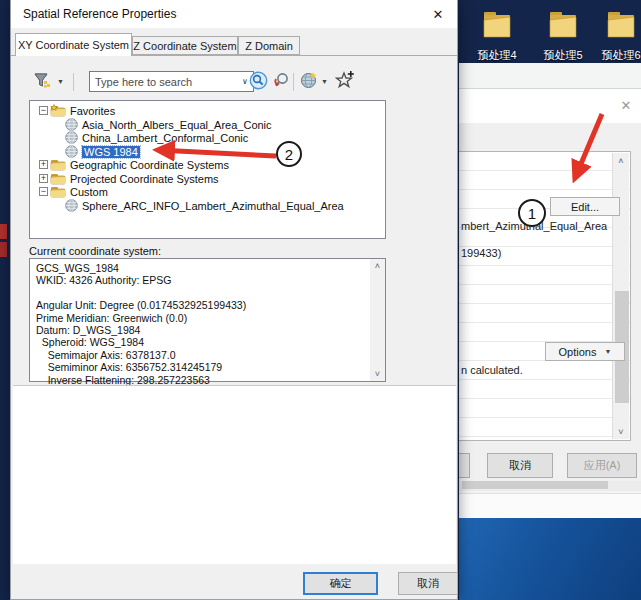 Image resolution: width=641 pixels, height=600 pixels. I want to click on desktop-folder-4: 预处理4, so click(497, 36).